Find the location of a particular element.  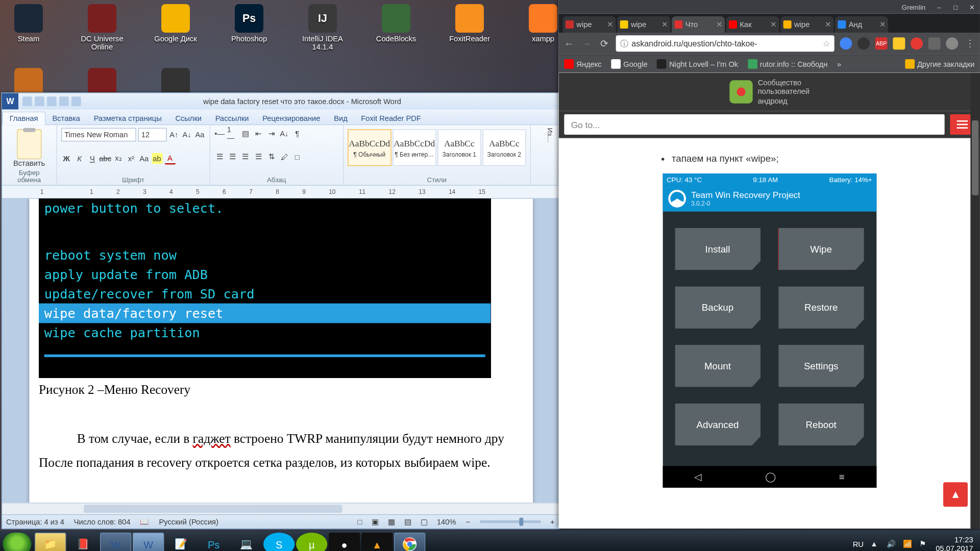

view-fullscreen-icon: ▣ is located at coordinates (375, 521).